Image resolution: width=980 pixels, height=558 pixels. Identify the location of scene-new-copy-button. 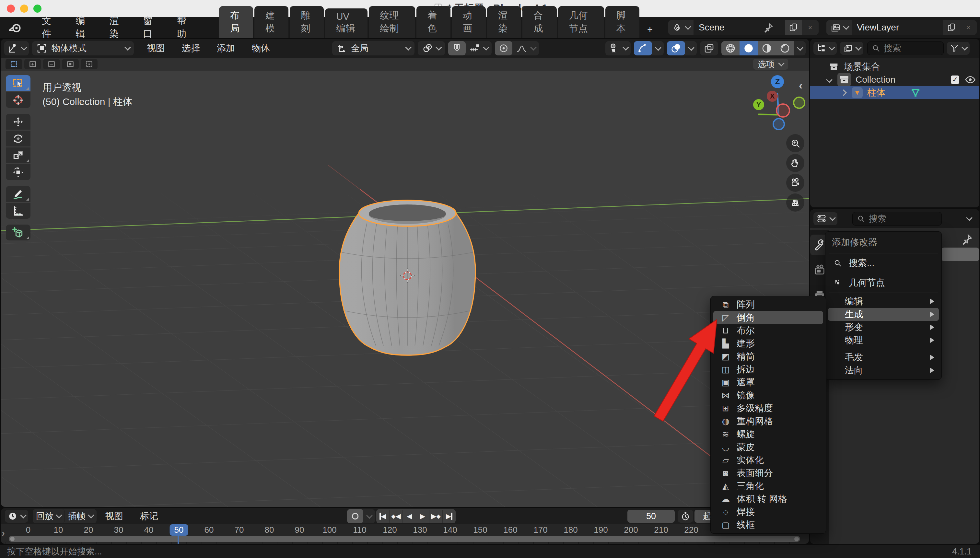
(793, 28).